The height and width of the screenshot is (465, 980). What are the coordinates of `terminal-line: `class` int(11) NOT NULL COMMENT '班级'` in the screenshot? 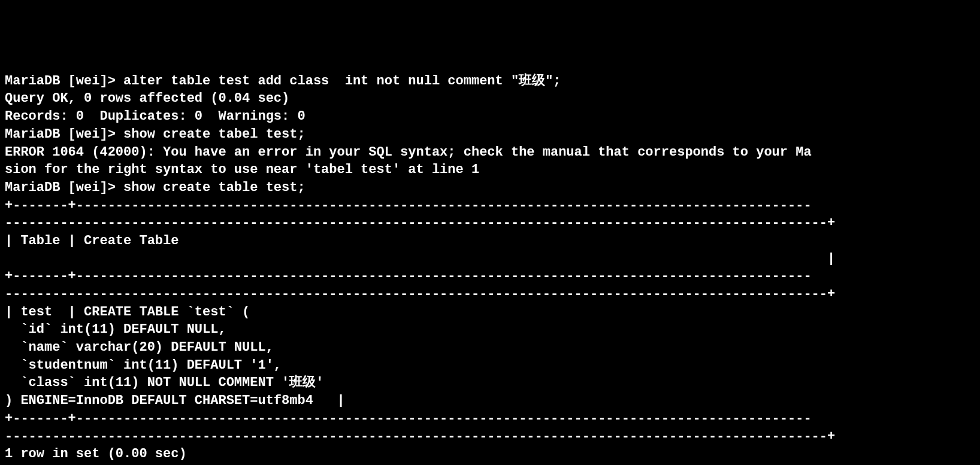 It's located at (490, 383).